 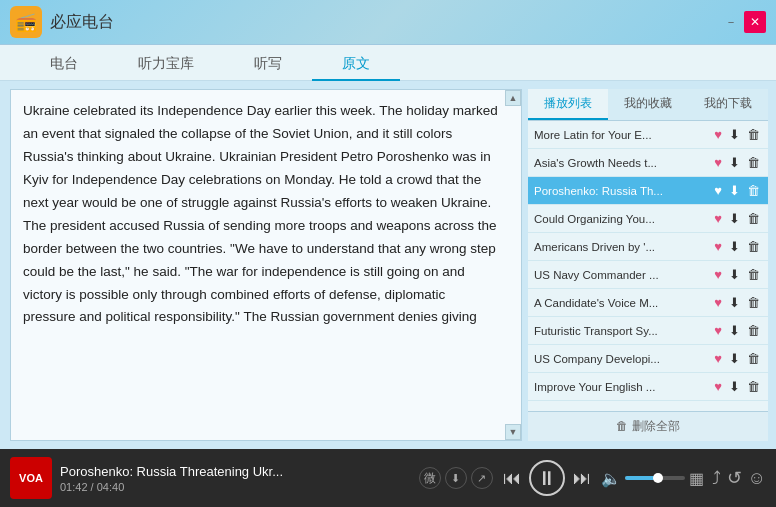 What do you see at coordinates (513, 98) in the screenshot?
I see `scroll-up-arrow: ▲` at bounding box center [513, 98].